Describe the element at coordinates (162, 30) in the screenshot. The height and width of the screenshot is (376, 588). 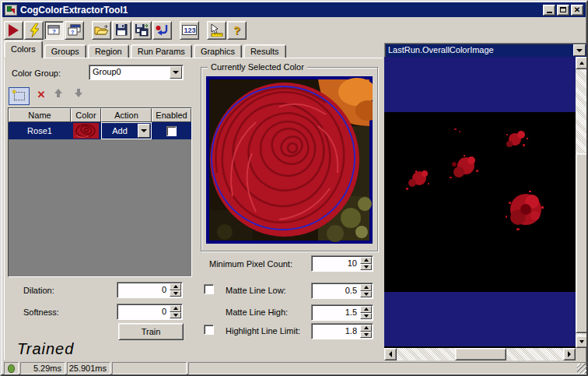
I see `reset-arrow-icon` at that location.